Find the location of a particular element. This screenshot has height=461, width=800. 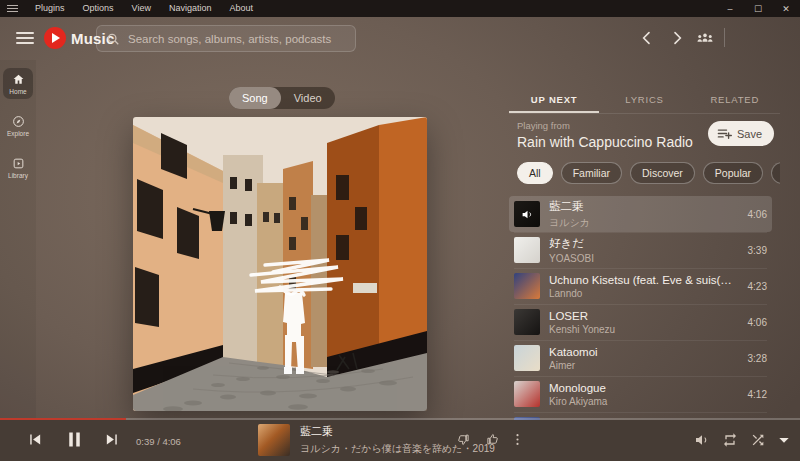

minimize-button: – is located at coordinates (730, 8).